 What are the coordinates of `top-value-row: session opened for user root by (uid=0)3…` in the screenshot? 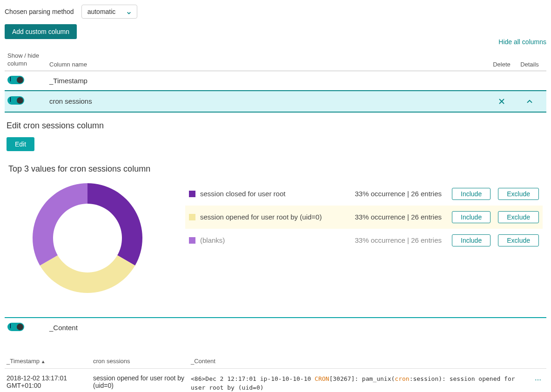 It's located at (364, 217).